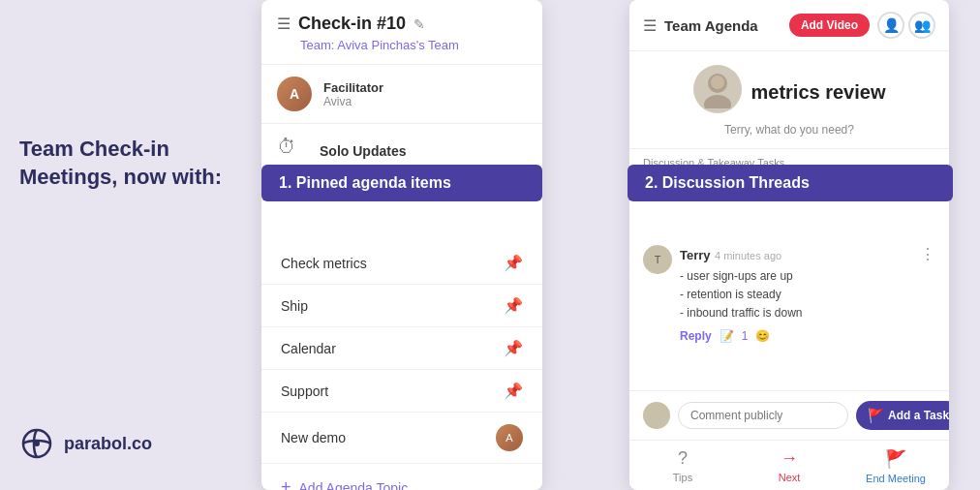  I want to click on solo-updates-label: Solo Updates, so click(362, 151).